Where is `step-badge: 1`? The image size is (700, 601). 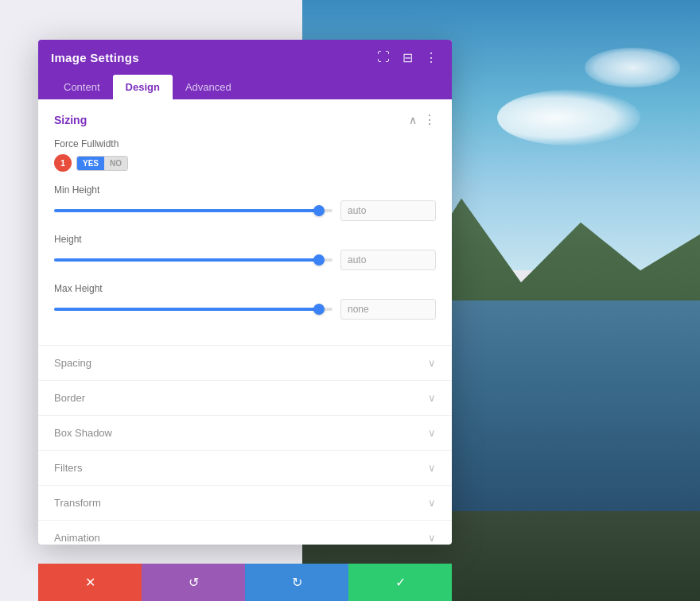 step-badge: 1 is located at coordinates (63, 163).